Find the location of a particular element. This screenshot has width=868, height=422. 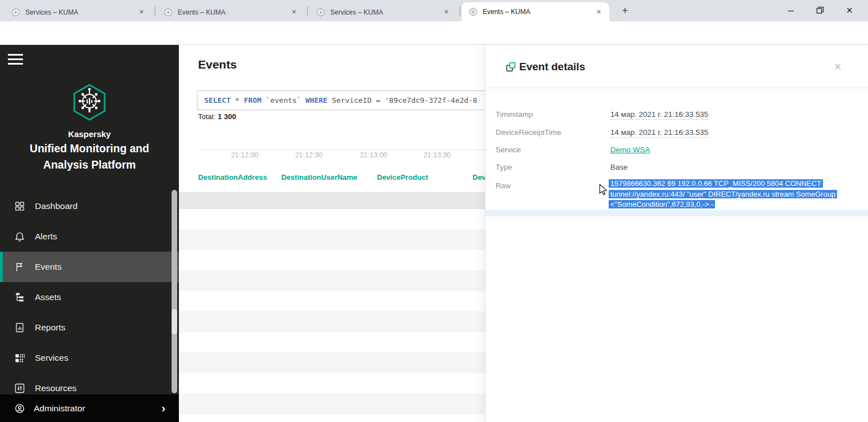

new-tab-button: + is located at coordinates (625, 11).